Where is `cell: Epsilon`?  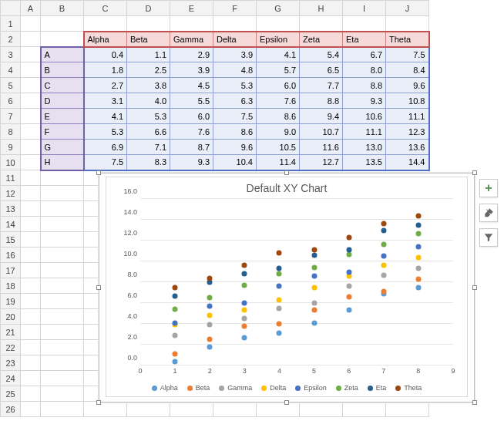
cell: Epsilon is located at coordinates (278, 39).